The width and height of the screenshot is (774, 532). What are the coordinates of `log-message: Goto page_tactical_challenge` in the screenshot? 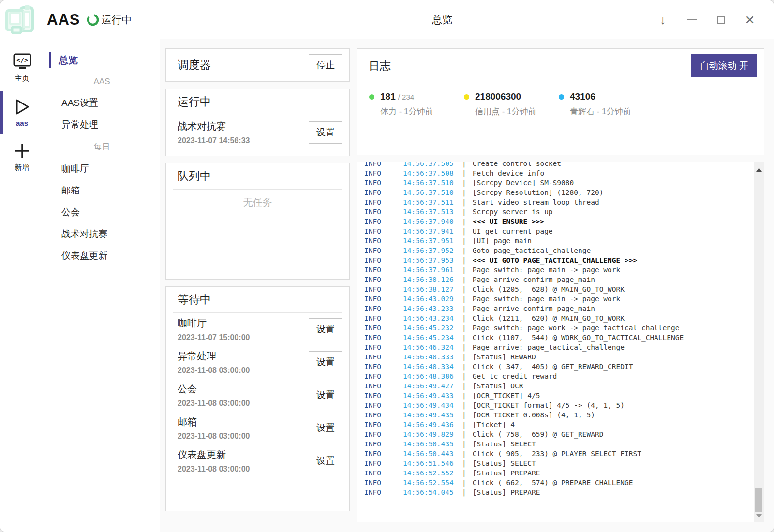 It's located at (532, 251).